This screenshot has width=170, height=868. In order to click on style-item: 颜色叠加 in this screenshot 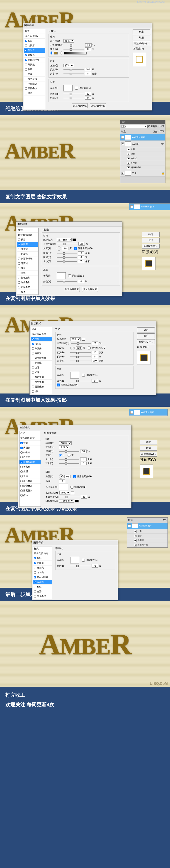, I will do `click(34, 79)`.